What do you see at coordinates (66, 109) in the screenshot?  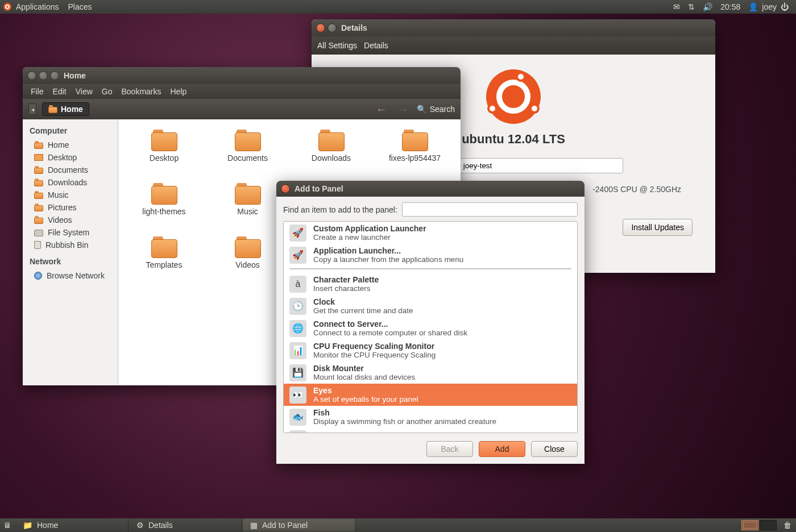 I see `breadcrumb-home: Home` at bounding box center [66, 109].